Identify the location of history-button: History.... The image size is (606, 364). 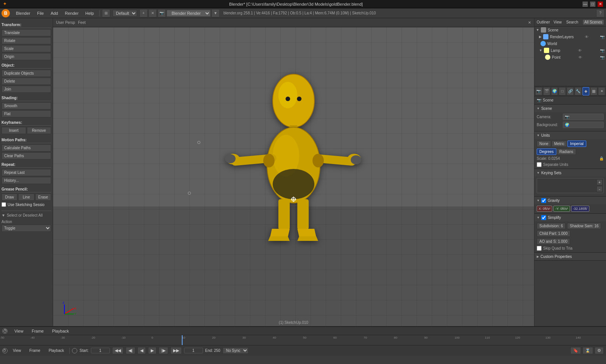
(27, 180).